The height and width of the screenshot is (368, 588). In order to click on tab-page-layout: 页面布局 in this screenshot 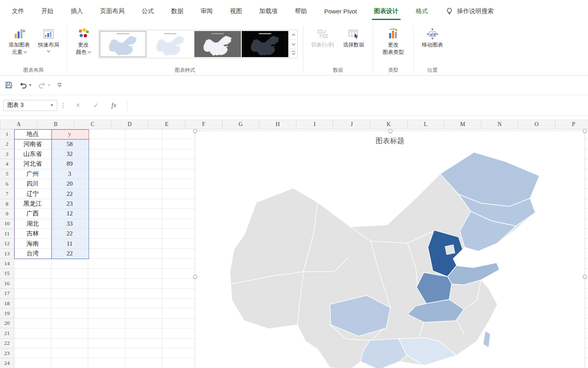, I will do `click(112, 11)`.